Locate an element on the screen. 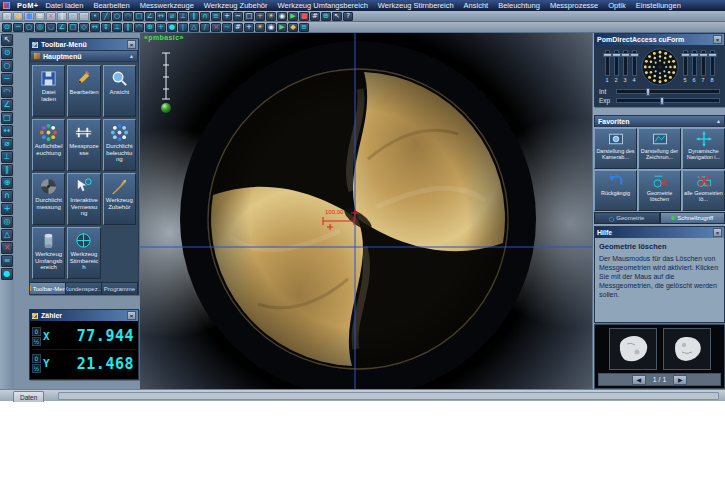 Image resolution: width=725 pixels, height=480 pixels. tab-programme: Programme is located at coordinates (120, 288).